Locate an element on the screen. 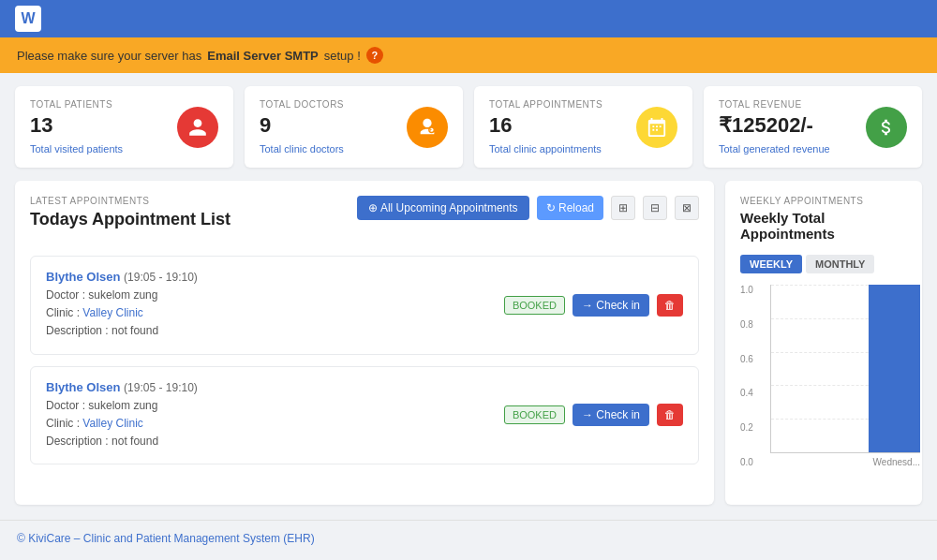  stat-value-revenue: ₹125202/- is located at coordinates (774, 125).